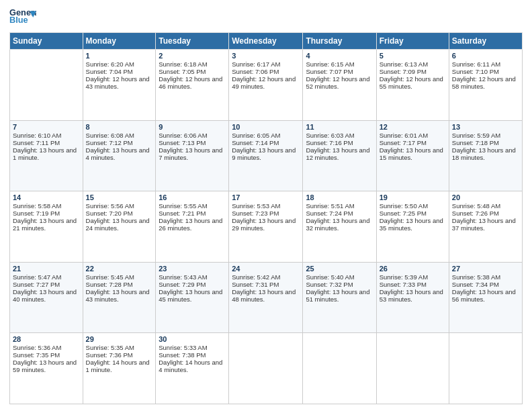 Image resolution: width=532 pixels, height=411 pixels. I want to click on logo-icon: General Blue, so click(23, 16).